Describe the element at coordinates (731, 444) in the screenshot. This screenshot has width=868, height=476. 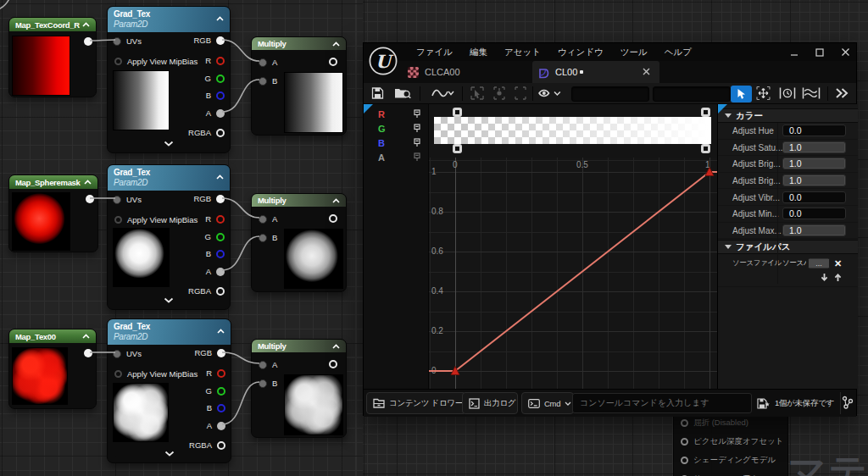
I see `material-result-node: 屈折 (Disabled) ピクセル深度オフセット シェーディングモデル サーフ…` at that location.